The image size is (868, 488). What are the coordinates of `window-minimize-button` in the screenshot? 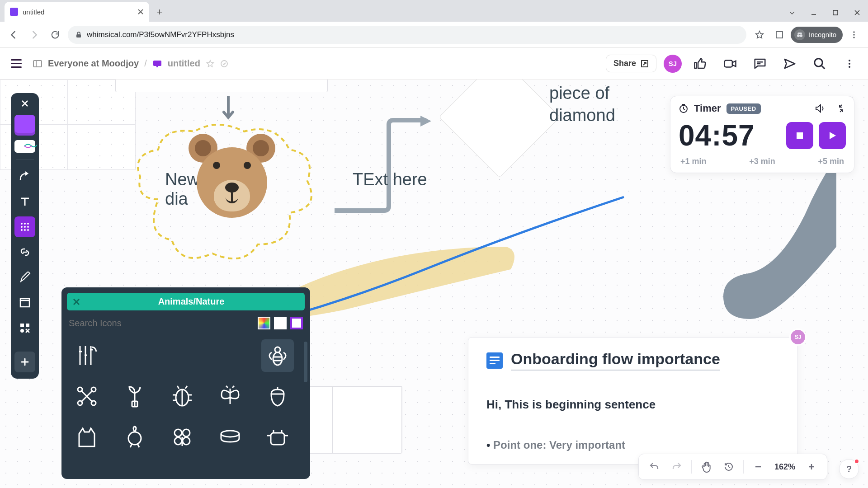 It's located at (814, 13).